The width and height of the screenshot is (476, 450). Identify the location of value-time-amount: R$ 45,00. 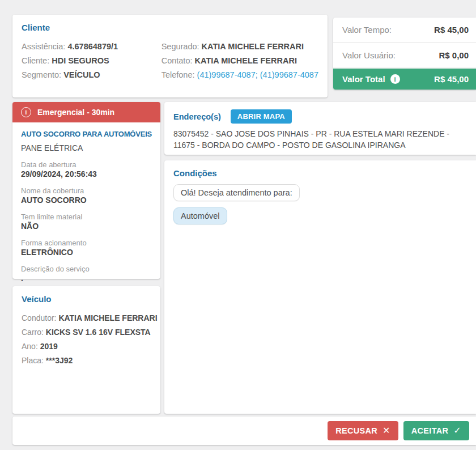
(451, 29).